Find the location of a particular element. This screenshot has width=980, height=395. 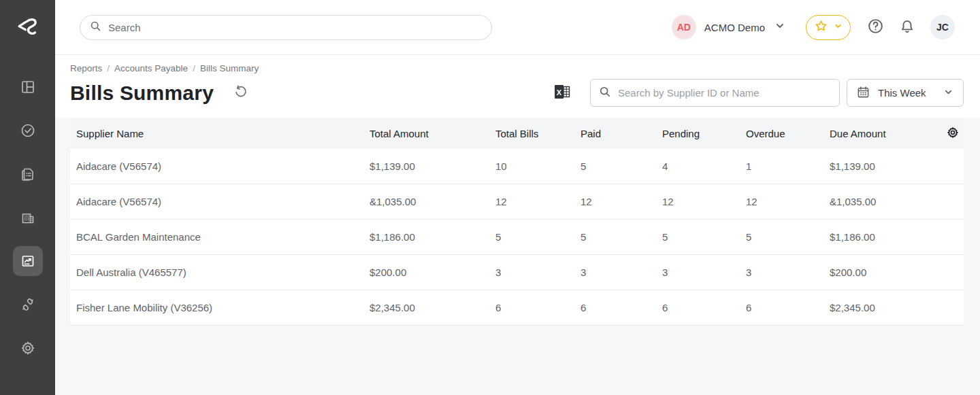

cell-supplier-name: Fisher Lane Mobility (V36256) is located at coordinates (220, 307).